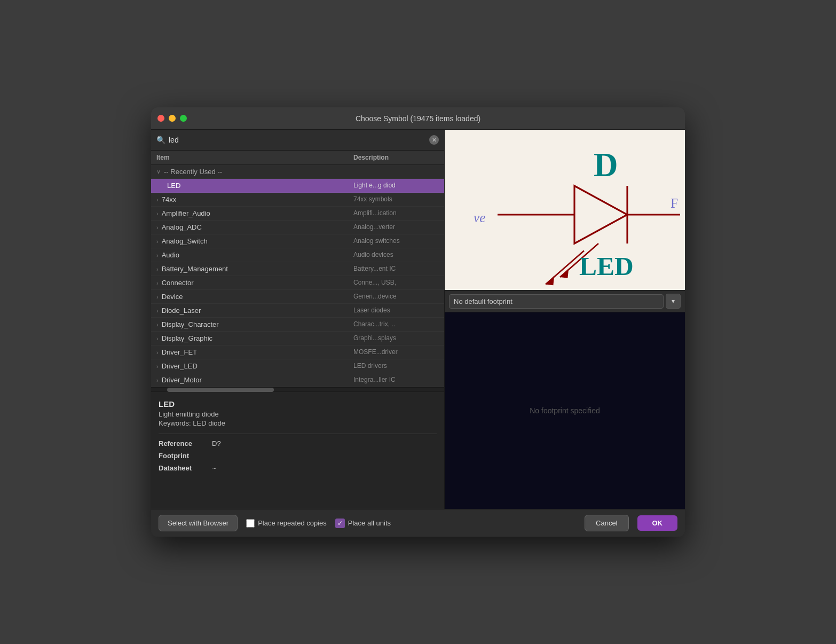 The width and height of the screenshot is (836, 644). I want to click on search-input, so click(299, 140).